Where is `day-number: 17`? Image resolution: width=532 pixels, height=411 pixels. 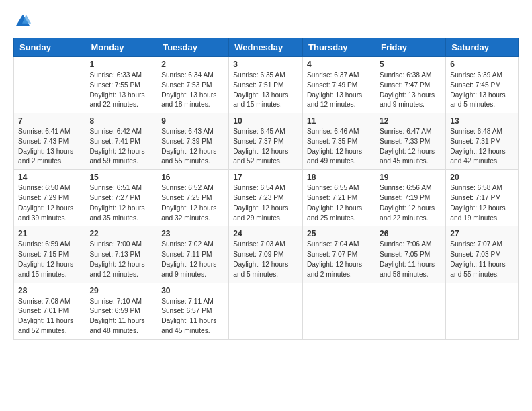
day-number: 17 is located at coordinates (266, 177).